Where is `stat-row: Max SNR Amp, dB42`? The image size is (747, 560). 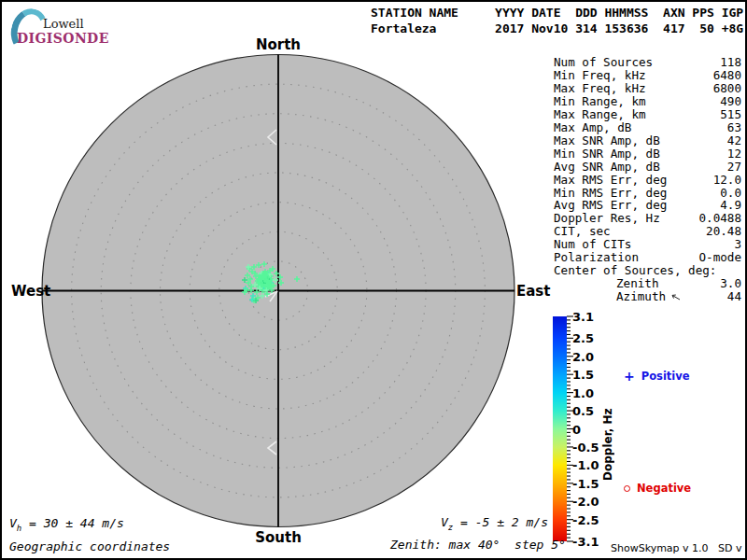
stat-row: Max SNR Amp, dB42 is located at coordinates (648, 141).